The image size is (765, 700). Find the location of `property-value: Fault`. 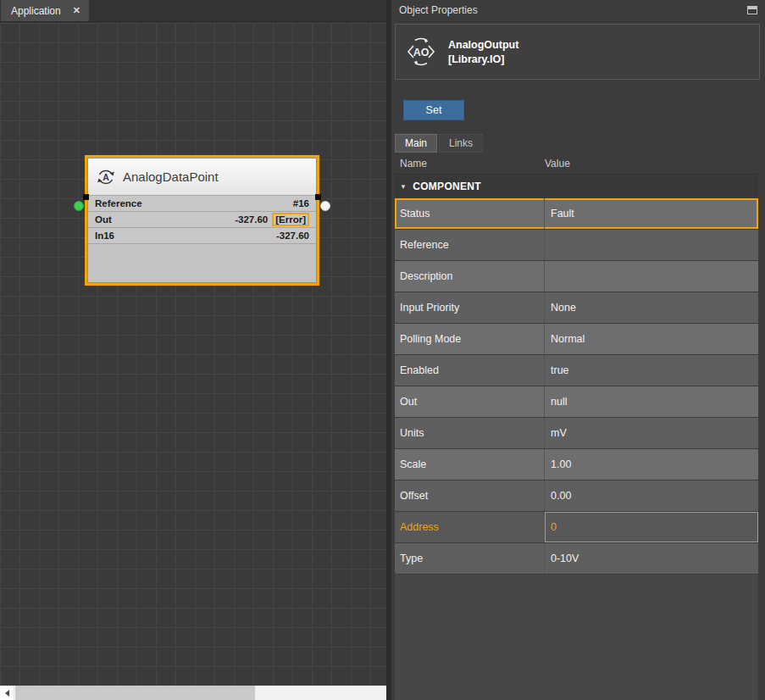

property-value: Fault is located at coordinates (651, 214).